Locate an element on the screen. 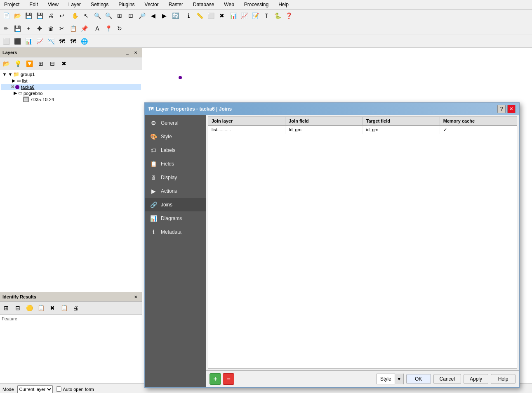 The width and height of the screenshot is (532, 393). save-results-button: 🖨 is located at coordinates (75, 308).